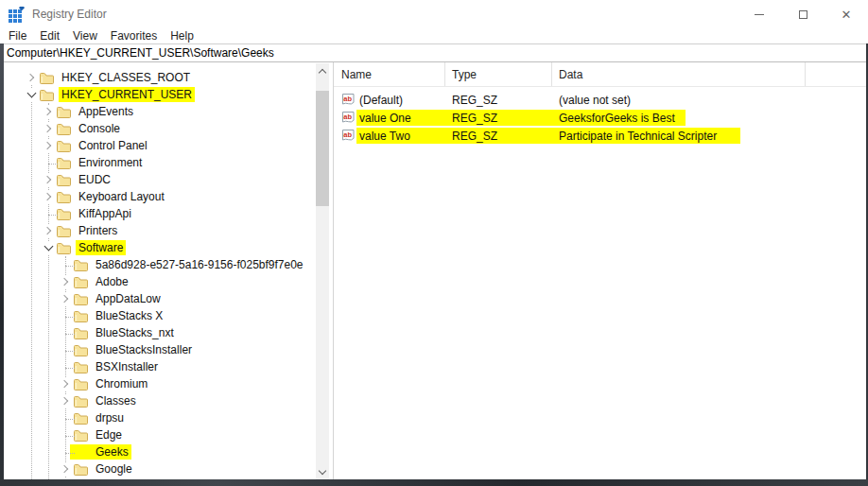 Image resolution: width=868 pixels, height=486 pixels. What do you see at coordinates (390, 74) in the screenshot?
I see `column-header-name: Name` at bounding box center [390, 74].